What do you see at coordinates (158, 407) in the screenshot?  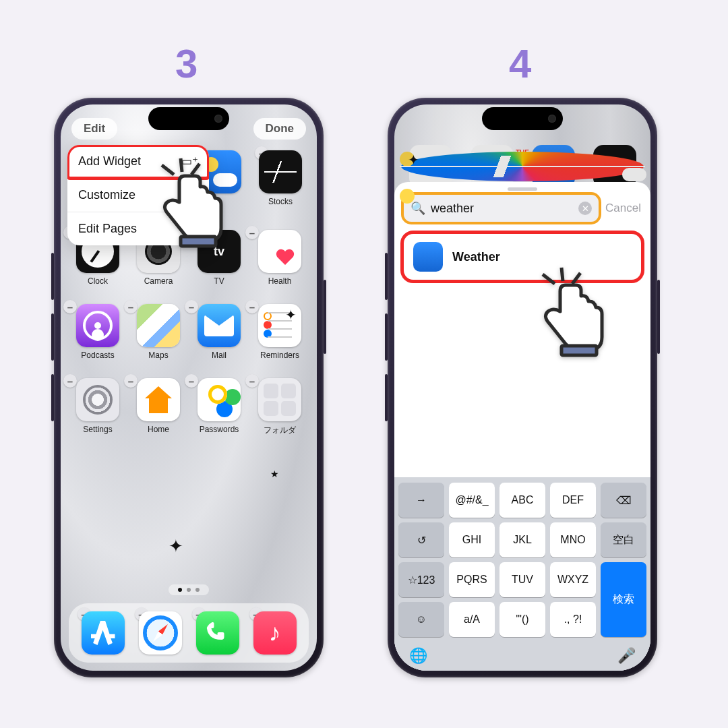 I see `app-home: –Home` at bounding box center [158, 407].